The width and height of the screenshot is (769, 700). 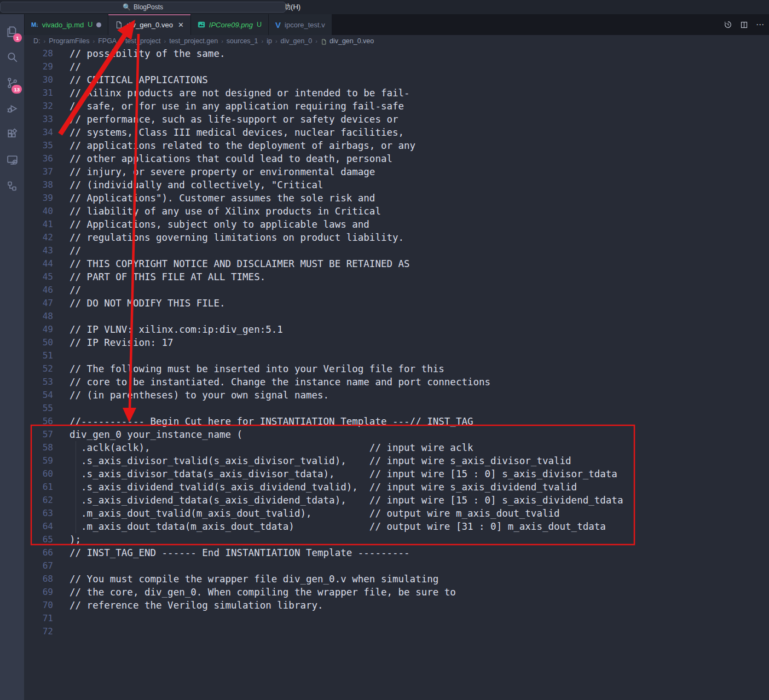 I want to click on line-number: 36, so click(x=42, y=159).